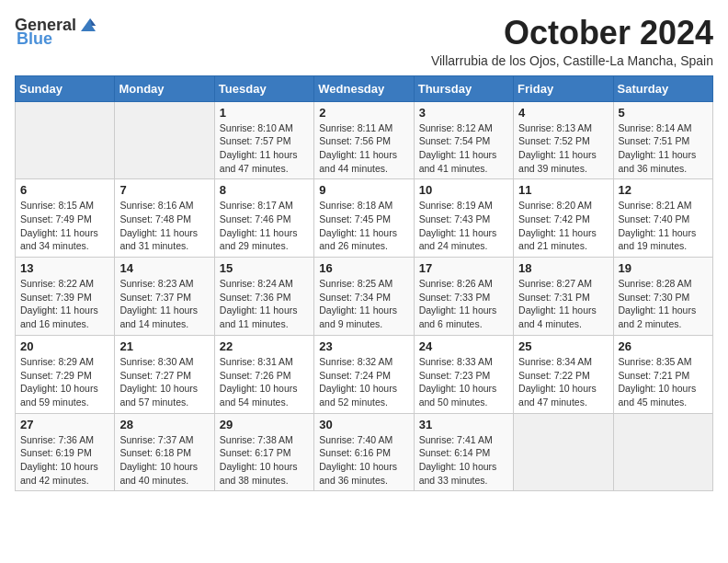  Describe the element at coordinates (165, 296) in the screenshot. I see `calendar-day-cell: 14Sunrise: 8:23 AMSunset: 7:37 PMDayligh…` at that location.